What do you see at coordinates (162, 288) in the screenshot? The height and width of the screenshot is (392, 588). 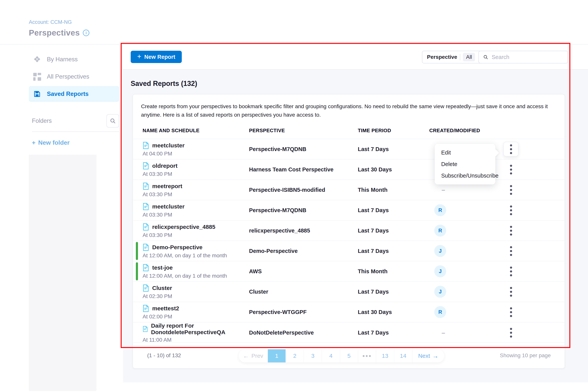 I see `report-name: Cluster` at bounding box center [162, 288].